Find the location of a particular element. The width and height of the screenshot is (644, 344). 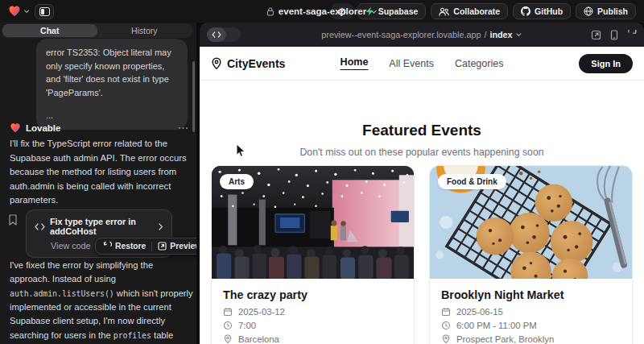

outro-code-1: auth.admin.listUsers() is located at coordinates (62, 293).